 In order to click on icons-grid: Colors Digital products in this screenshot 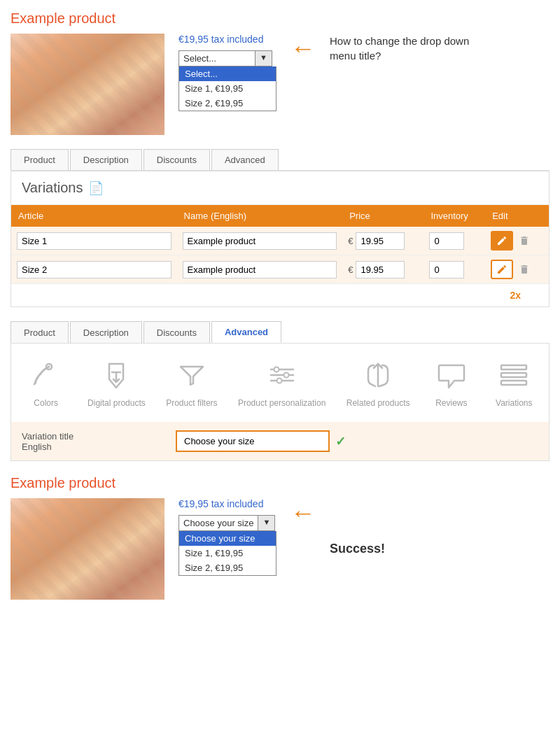, I will do `click(280, 383)`.